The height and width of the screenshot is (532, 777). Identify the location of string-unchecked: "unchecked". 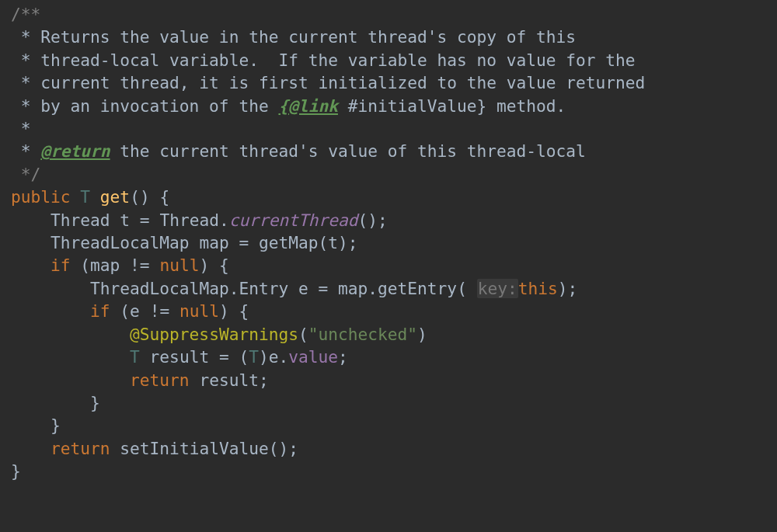
(363, 334).